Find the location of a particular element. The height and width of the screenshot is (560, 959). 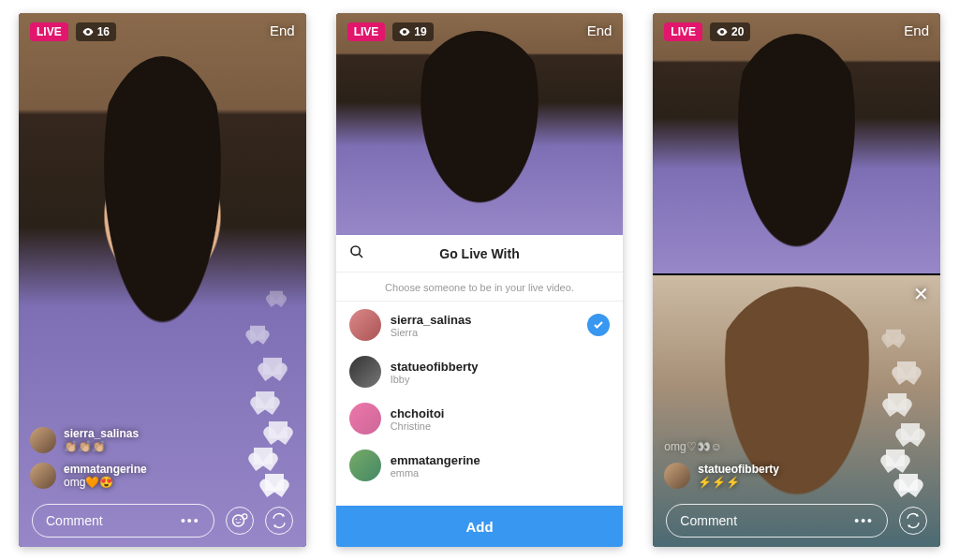

add-button: Add is located at coordinates (480, 526).